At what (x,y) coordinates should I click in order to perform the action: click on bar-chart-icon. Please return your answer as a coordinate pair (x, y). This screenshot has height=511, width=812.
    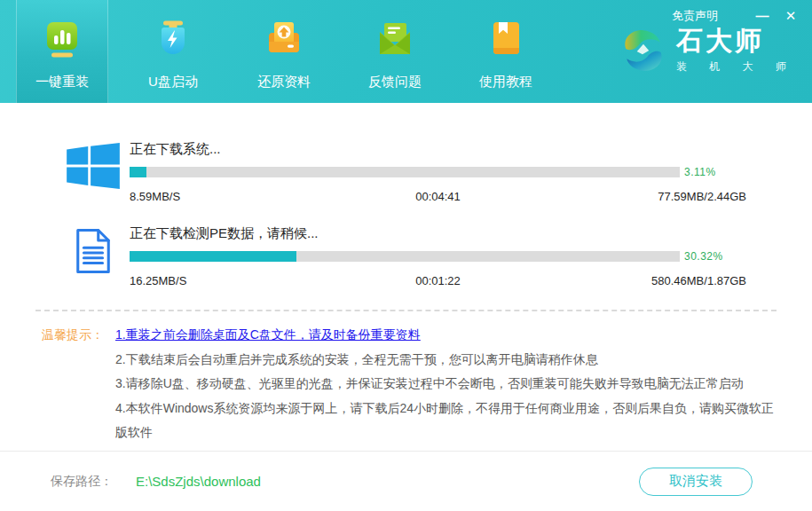
    Looking at the image, I should click on (62, 39).